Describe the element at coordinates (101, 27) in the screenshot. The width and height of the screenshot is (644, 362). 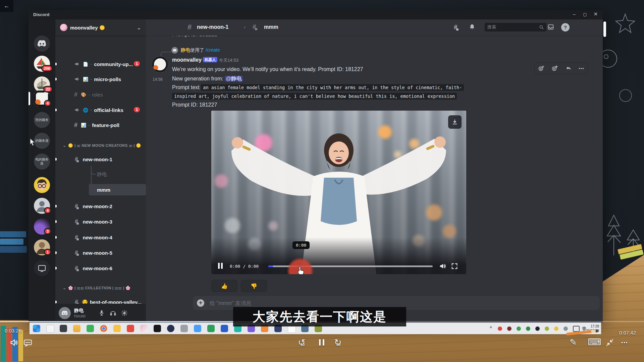
I see `server-header: moonvalley 🟡 ⌄` at that location.